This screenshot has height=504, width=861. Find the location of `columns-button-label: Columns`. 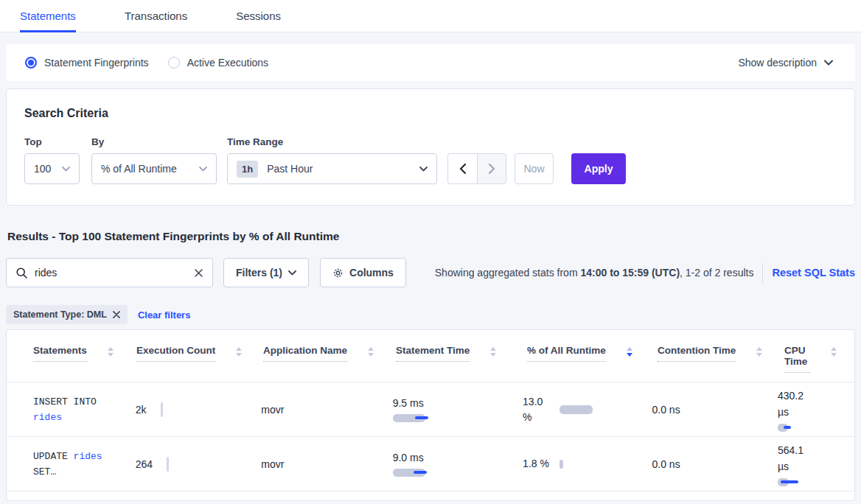

columns-button-label: Columns is located at coordinates (372, 273).